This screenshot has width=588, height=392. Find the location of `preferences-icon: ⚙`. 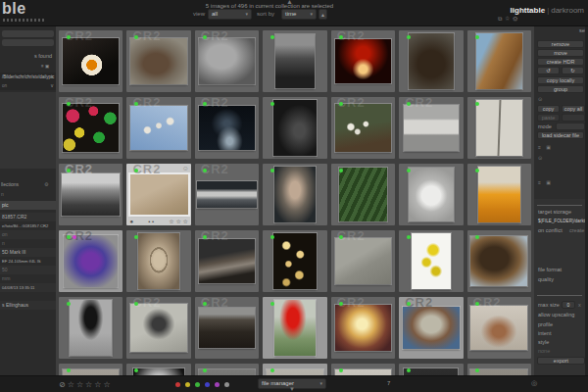

preferences-icon: ⚙ is located at coordinates (516, 19).